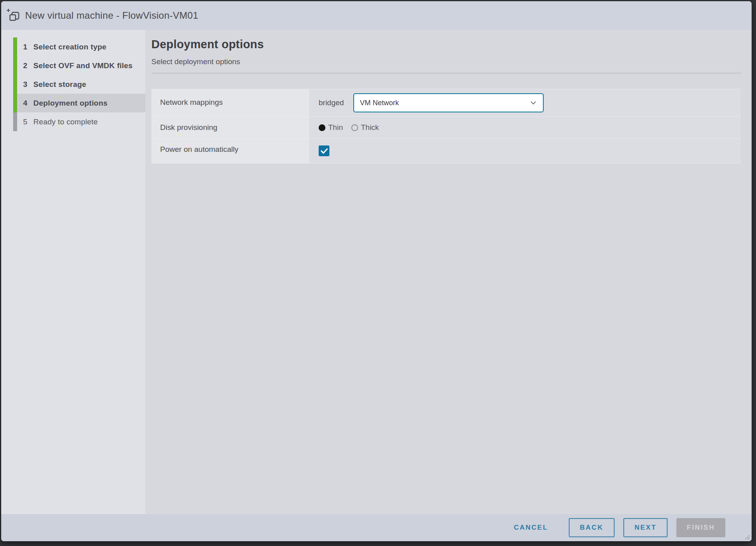  Describe the element at coordinates (645, 528) in the screenshot. I see `next-button: NEXT` at that location.